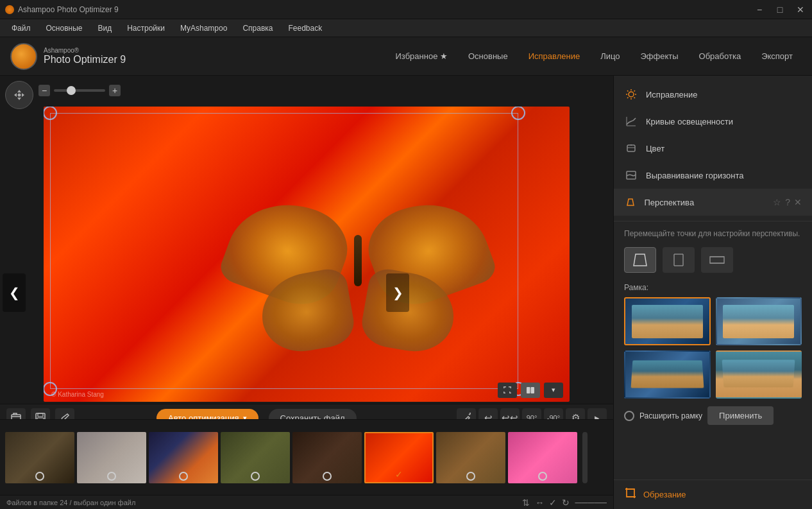 This screenshot has height=509, width=812. I want to click on butterfly-overlay, so click(358, 254).